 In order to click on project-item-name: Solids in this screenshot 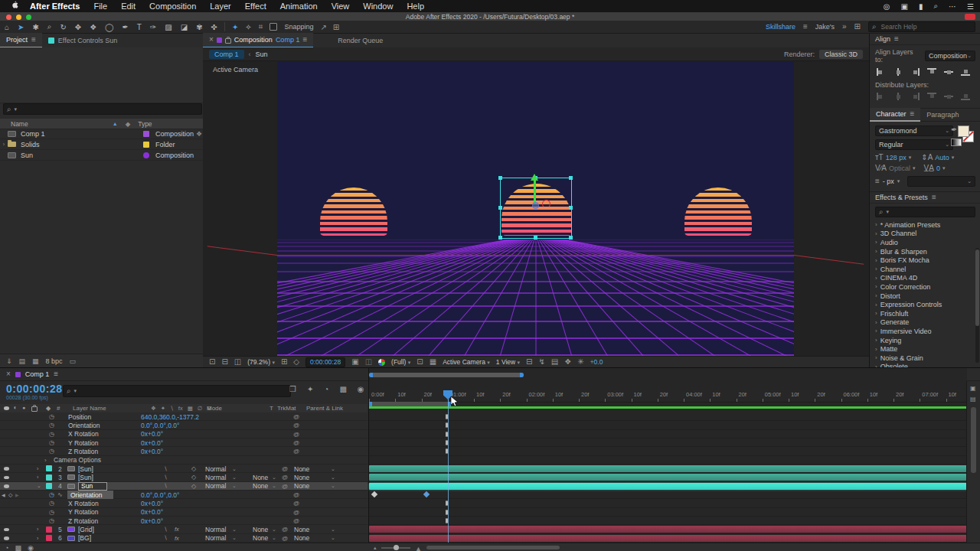, I will do `click(31, 145)`.